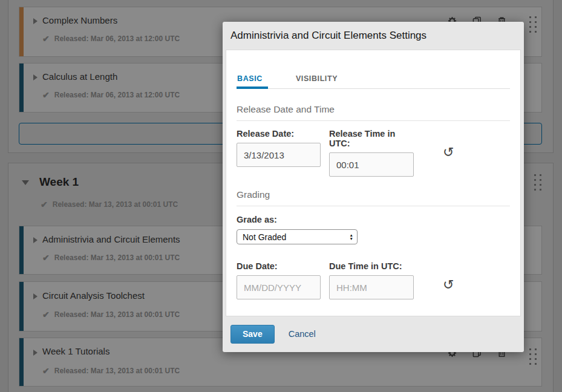  I want to click on cancel-link: Cancel, so click(302, 334).